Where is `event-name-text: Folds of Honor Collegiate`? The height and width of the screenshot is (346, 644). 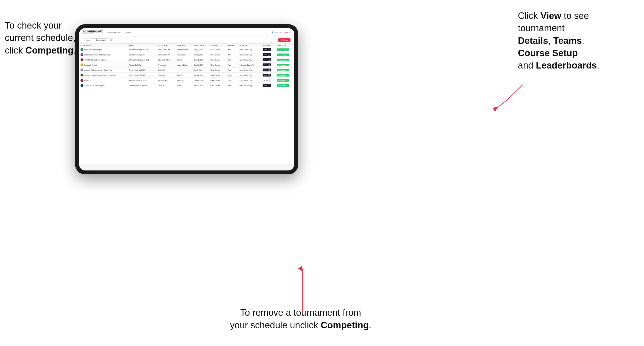
event-name-text: Folds of Honor Collegiate is located at coordinates (93, 50).